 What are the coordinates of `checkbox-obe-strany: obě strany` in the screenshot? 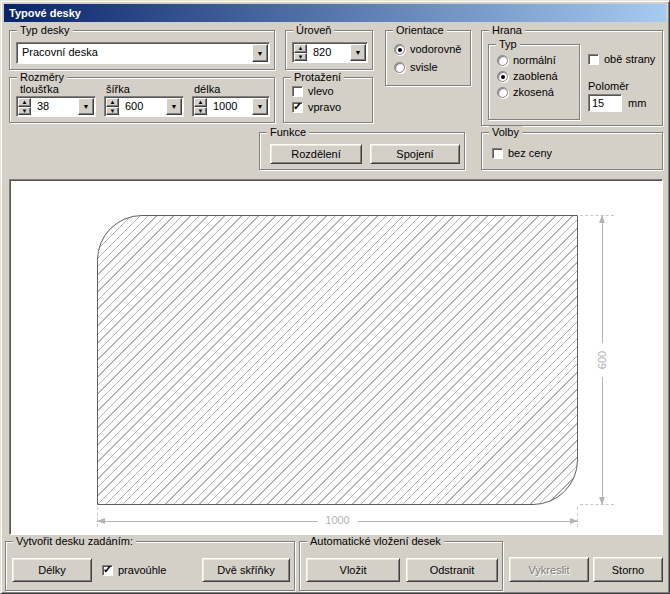 It's located at (622, 59).